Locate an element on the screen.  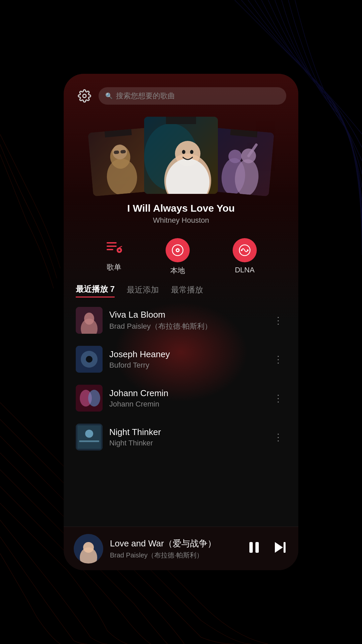
album-image-center is located at coordinates (181, 155).